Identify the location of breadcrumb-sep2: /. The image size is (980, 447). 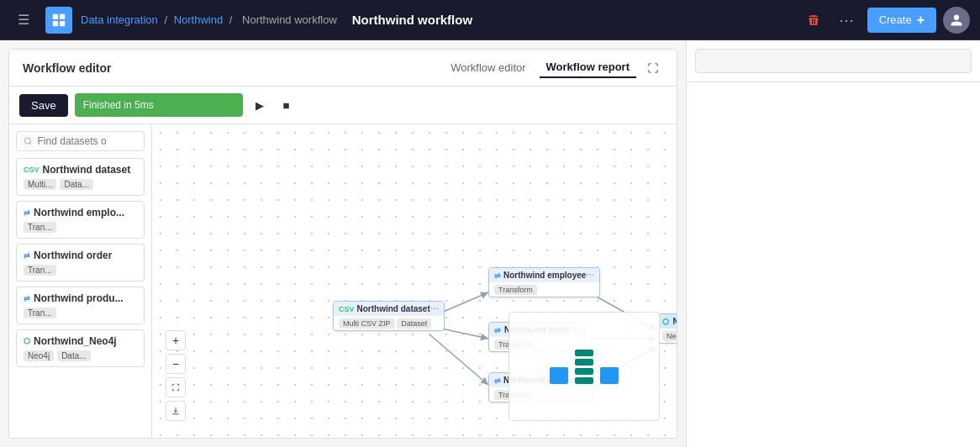
(231, 20).